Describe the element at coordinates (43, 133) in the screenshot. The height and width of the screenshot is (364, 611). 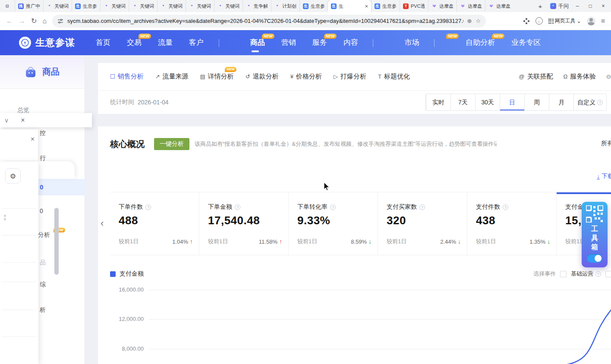
I see `sidebar-item-partial: 控` at that location.